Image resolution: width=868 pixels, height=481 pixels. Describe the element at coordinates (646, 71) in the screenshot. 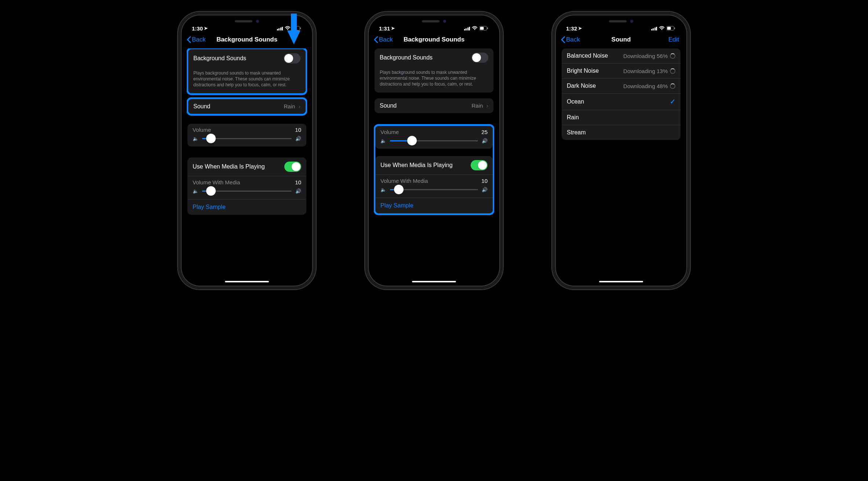

I see `download-status: Downloading 13%` at that location.